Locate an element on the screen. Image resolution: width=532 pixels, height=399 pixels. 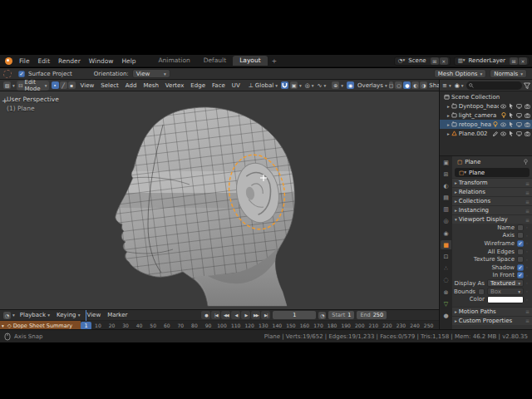
unlink-scene-button: × is located at coordinates (444, 62).